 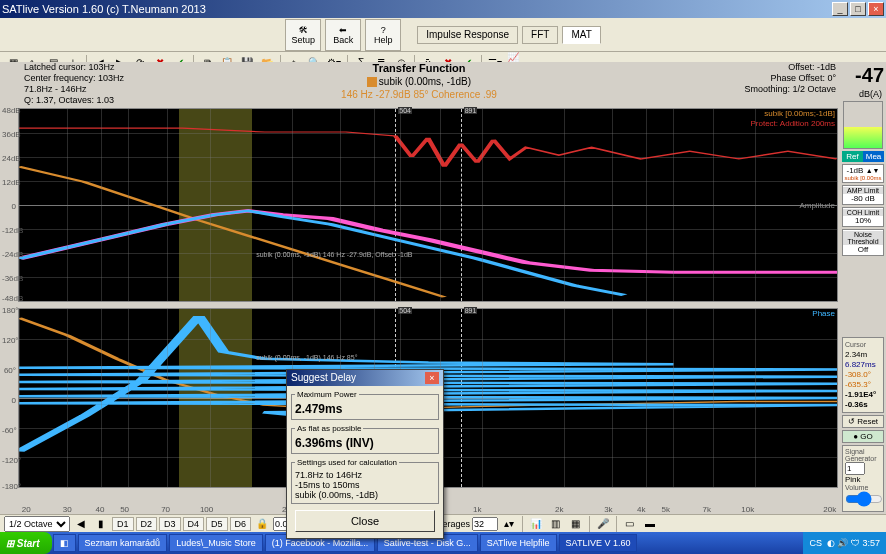 What do you see at coordinates (37, 524) in the screenshot?
I see `octave-select: 1/2 Octave` at bounding box center [37, 524].